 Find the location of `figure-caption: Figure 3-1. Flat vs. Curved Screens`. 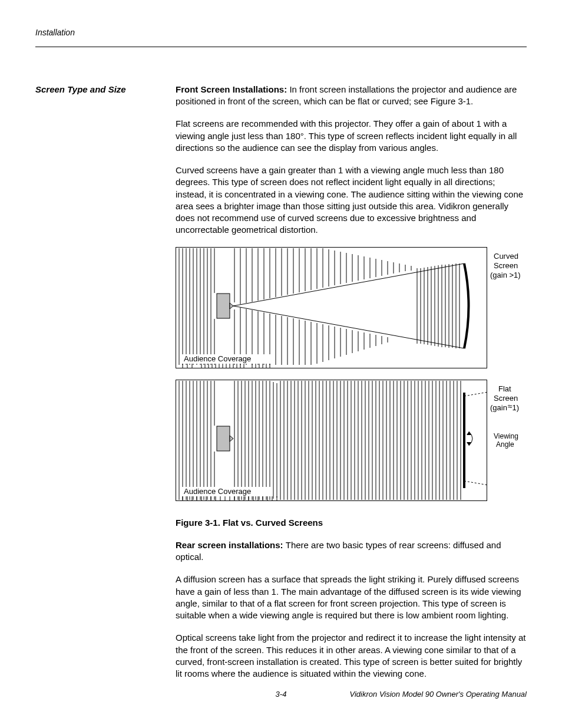

figure-caption: Figure 3-1. Flat vs. Curved Screens is located at coordinates (351, 523).